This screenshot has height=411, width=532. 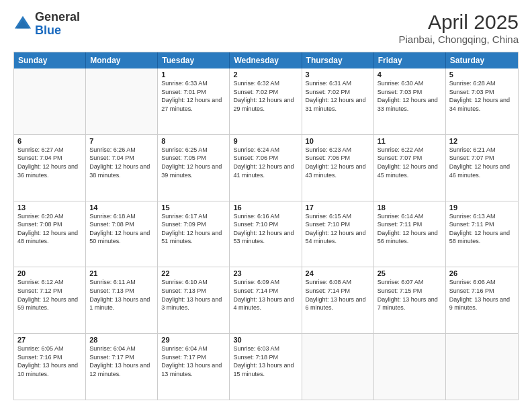 I want to click on day-info: Sunrise: 6:18 AMSunset: 7:08 PMDaylight:…, so click(x=122, y=229).